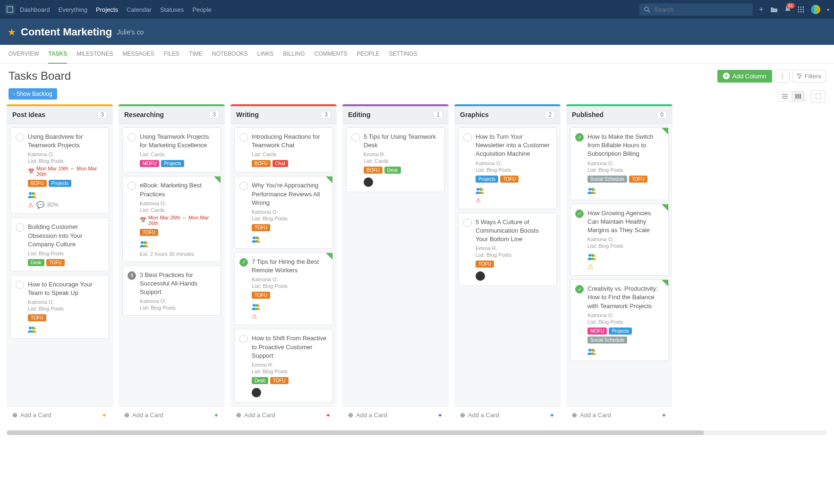 Image resolution: width=834 pixels, height=504 pixels. What do you see at coordinates (507, 250) in the screenshot?
I see `task-card: 5 Ways A Culture of Communication Boosts…` at bounding box center [507, 250].